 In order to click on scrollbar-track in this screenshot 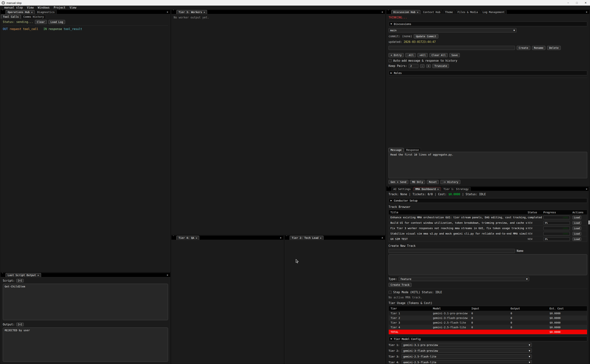, I will do `click(589, 275)`.